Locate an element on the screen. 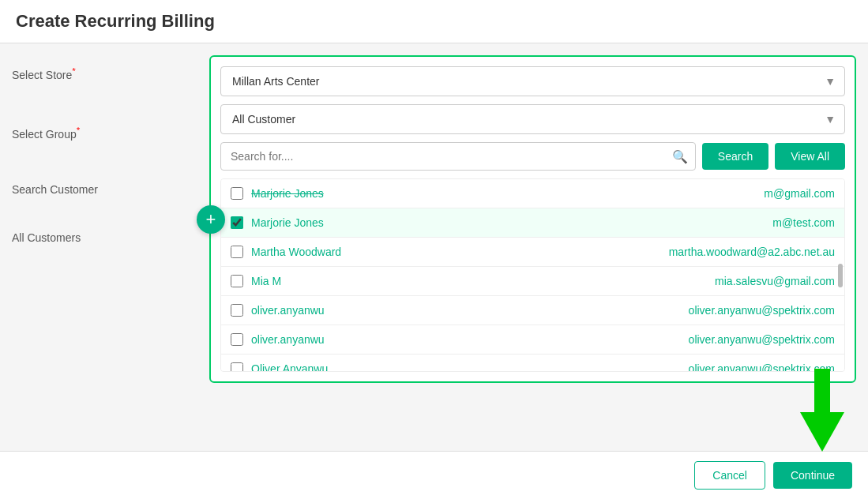 This screenshot has height=499, width=868. page-title: Create Recurring Billing is located at coordinates (115, 21).